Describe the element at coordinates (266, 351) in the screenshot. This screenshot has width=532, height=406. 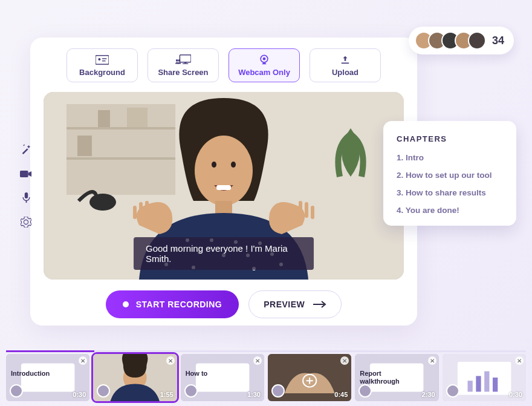
I see `timeline-progress-track` at that location.